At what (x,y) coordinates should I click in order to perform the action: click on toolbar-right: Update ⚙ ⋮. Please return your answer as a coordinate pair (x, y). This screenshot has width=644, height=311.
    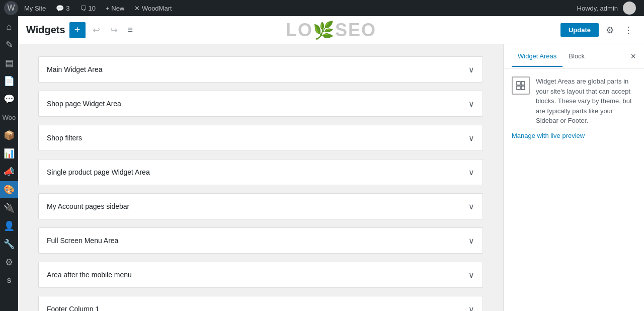
    Looking at the image, I should click on (598, 30).